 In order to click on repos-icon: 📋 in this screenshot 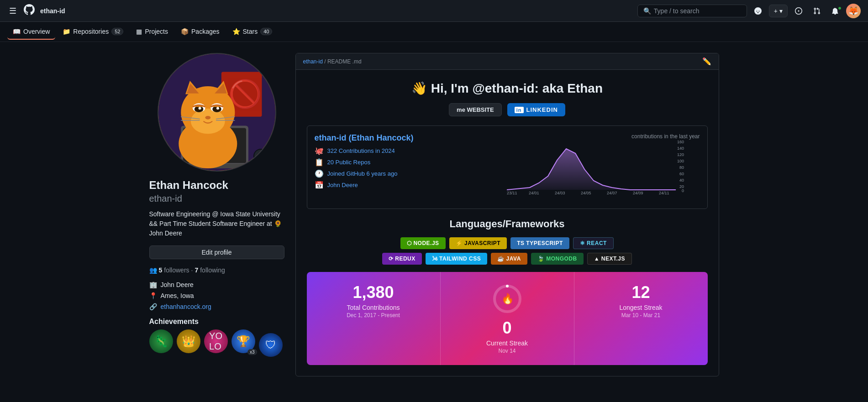, I will do `click(319, 162)`.